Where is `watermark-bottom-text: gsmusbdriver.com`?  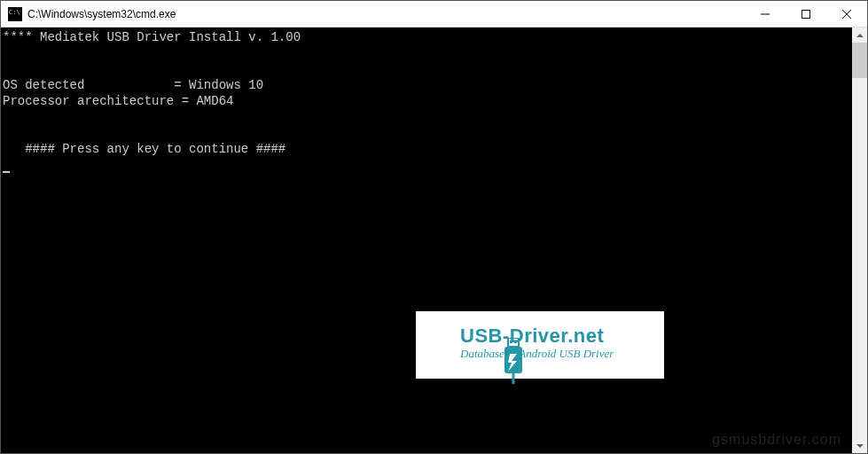
watermark-bottom-text: gsmusbdriver.com is located at coordinates (777, 440).